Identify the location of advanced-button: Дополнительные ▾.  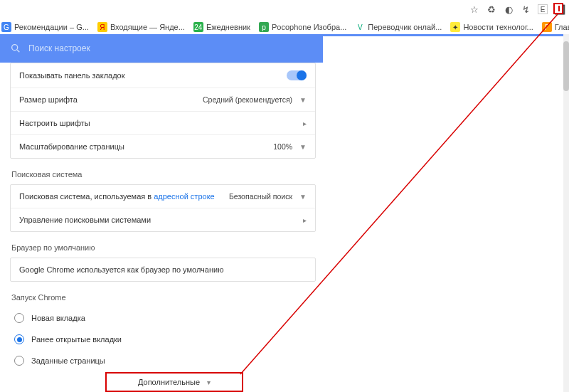
(174, 382).